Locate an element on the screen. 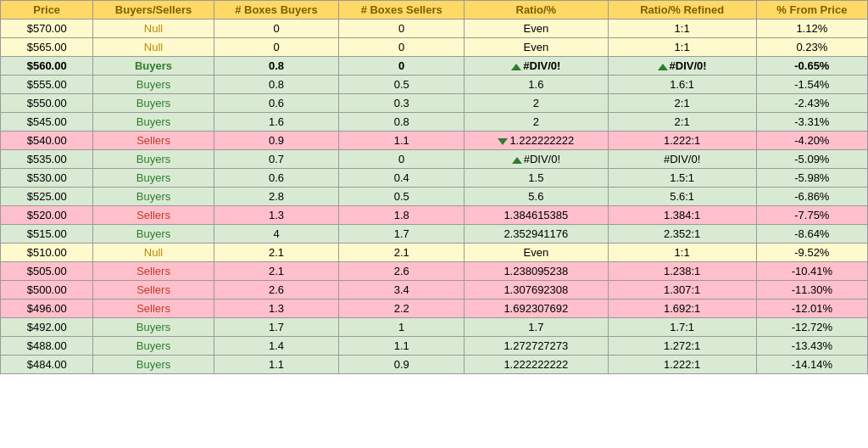 The width and height of the screenshot is (868, 448). ratio-cell: 1.238095238 is located at coordinates (537, 272).